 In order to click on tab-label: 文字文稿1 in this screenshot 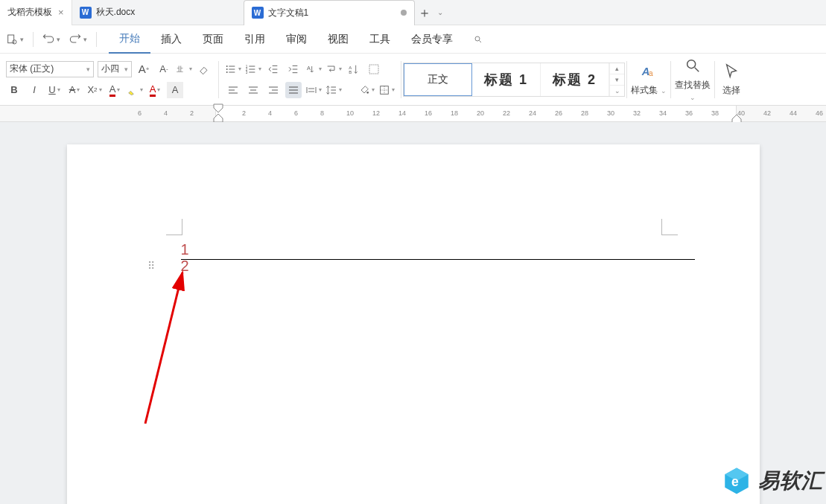, I will do `click(289, 13)`.